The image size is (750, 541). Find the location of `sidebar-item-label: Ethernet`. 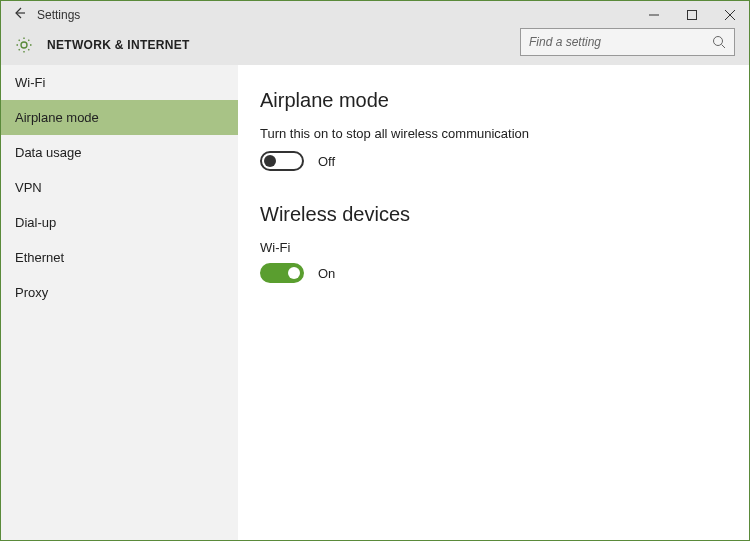

sidebar-item-label: Ethernet is located at coordinates (40, 258).